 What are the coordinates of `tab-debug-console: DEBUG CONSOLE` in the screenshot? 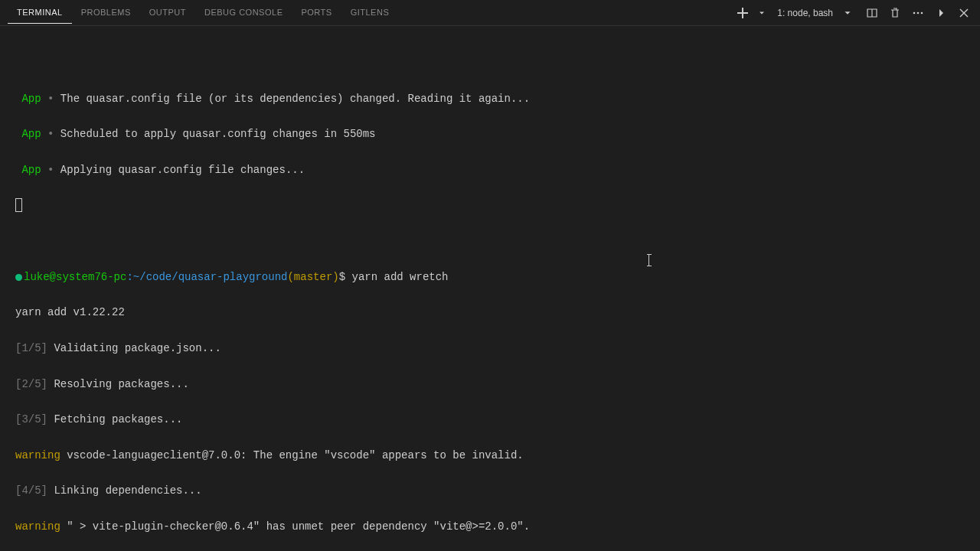 It's located at (243, 12).